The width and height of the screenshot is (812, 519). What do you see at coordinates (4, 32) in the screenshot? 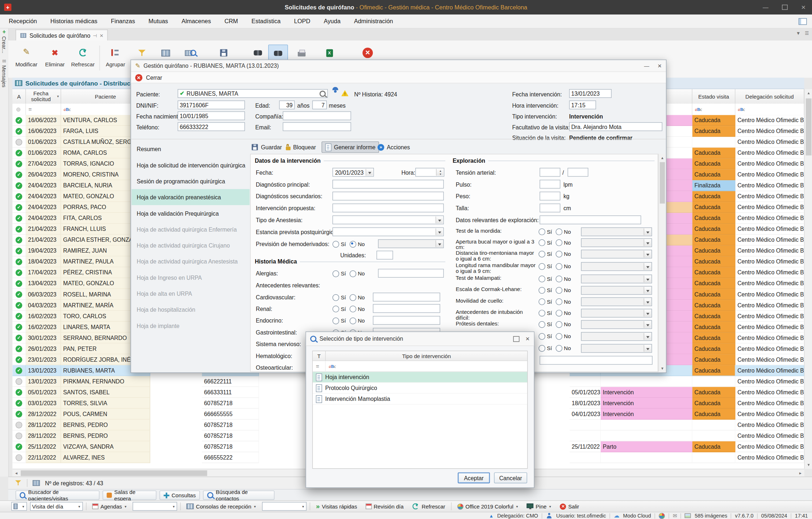
I see `create-icon: +` at bounding box center [4, 32].